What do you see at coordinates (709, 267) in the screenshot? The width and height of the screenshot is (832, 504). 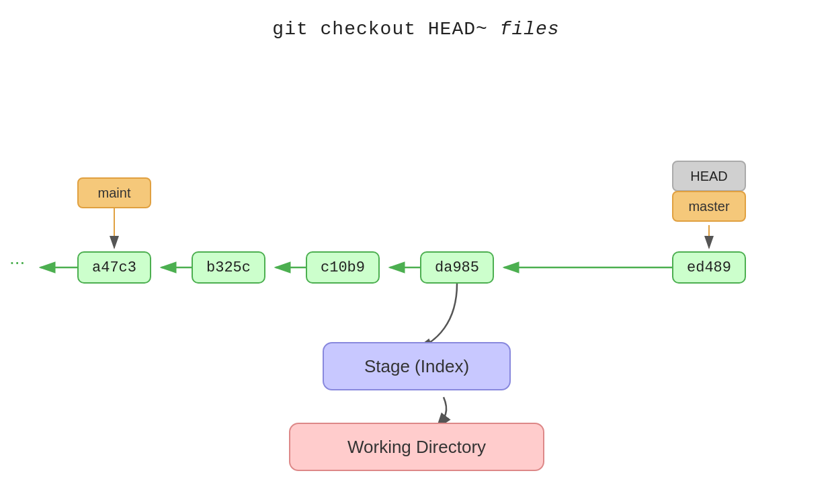 I see `commit-ed489: ed489` at bounding box center [709, 267].